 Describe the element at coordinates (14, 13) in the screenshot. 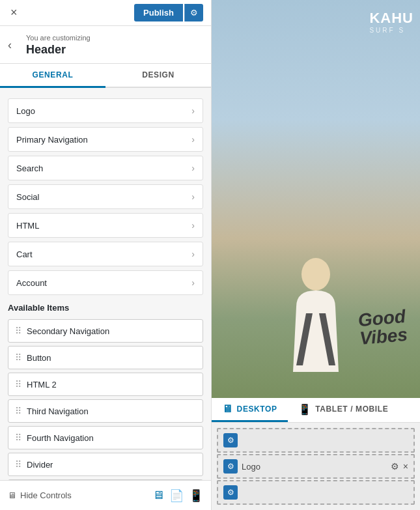

I see `close-button: ×` at that location.